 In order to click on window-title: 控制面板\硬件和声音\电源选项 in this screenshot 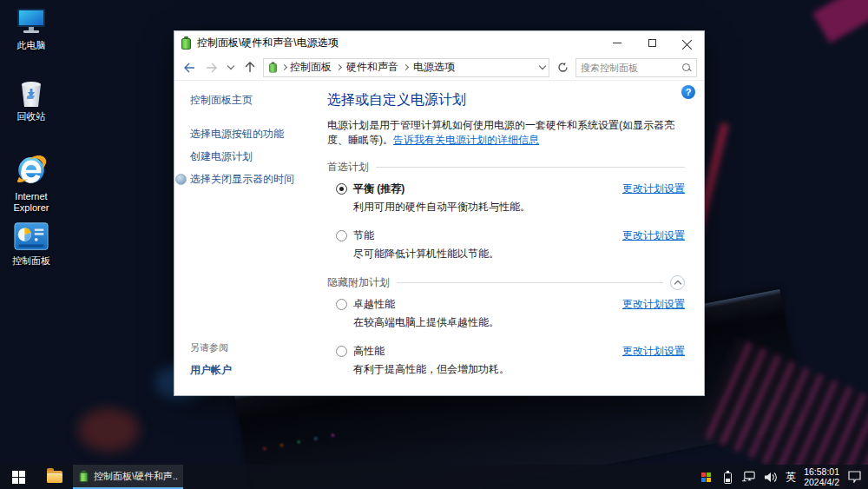, I will do `click(398, 43)`.